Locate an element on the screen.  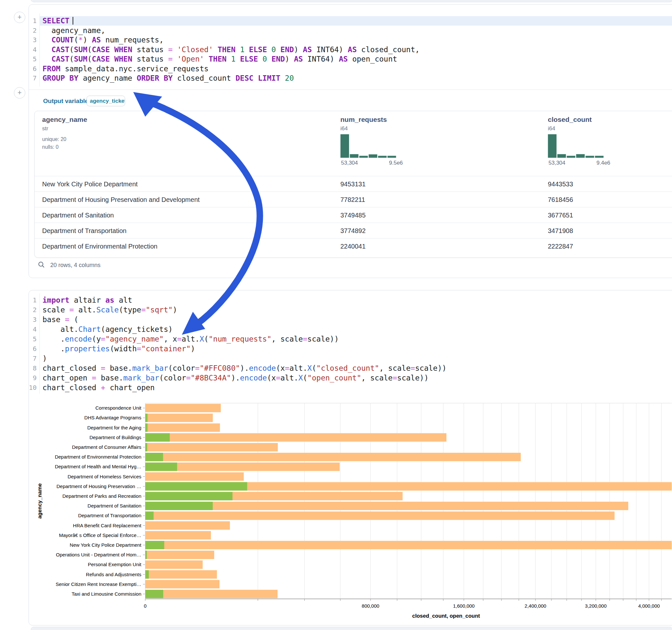
column-stat-unique: unique: 20 is located at coordinates (54, 139).